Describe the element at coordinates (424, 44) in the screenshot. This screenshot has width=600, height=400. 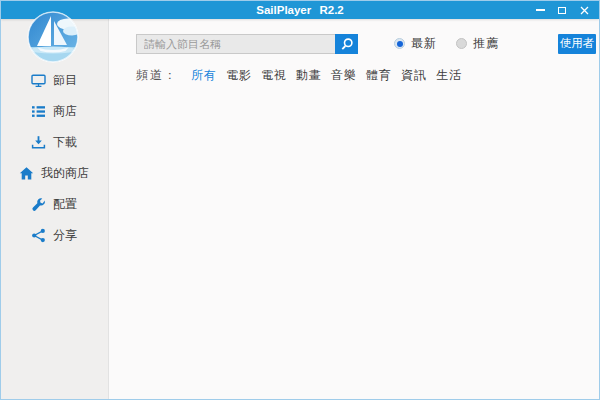
I see `sort-option-label: 最新` at that location.